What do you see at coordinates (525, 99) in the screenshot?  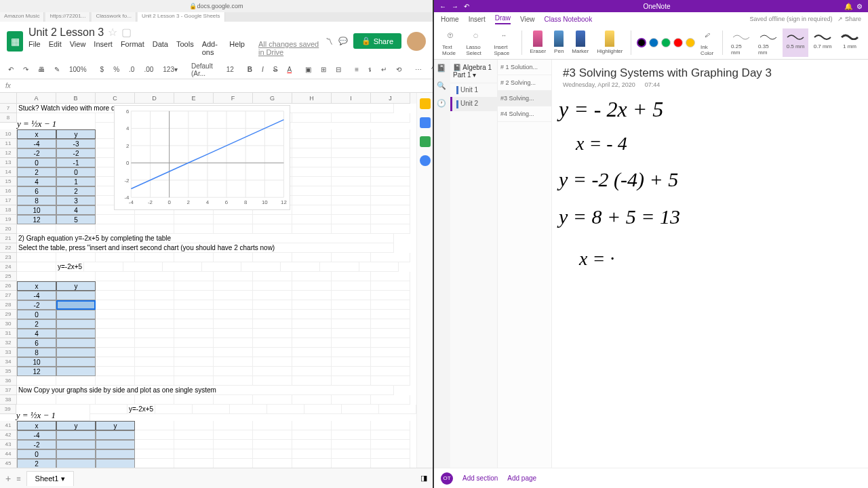 I see `page-item-active: #3 Solving...` at bounding box center [525, 99].